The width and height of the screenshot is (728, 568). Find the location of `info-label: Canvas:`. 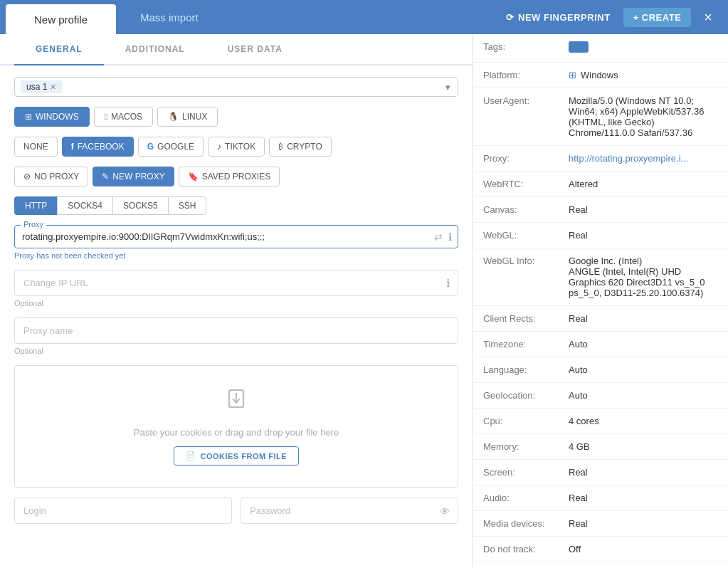

info-label: Canvas: is located at coordinates (516, 210).